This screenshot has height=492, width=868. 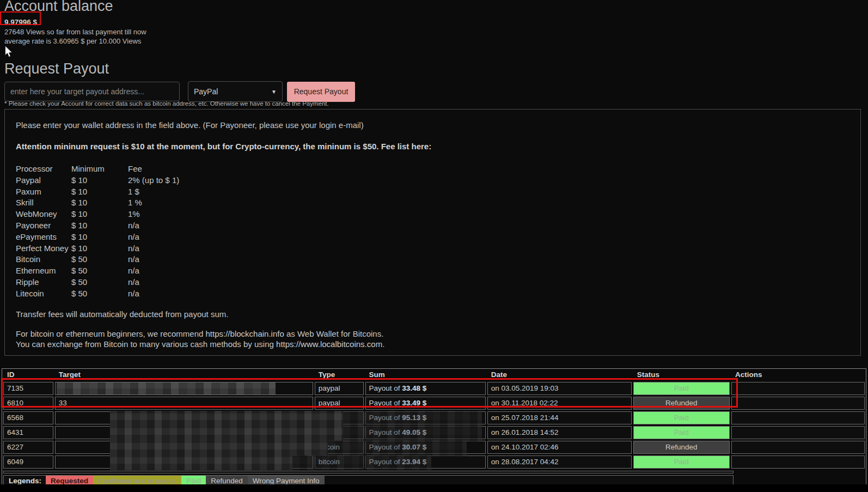 I want to click on fee-cell: Paypal, so click(x=44, y=181).